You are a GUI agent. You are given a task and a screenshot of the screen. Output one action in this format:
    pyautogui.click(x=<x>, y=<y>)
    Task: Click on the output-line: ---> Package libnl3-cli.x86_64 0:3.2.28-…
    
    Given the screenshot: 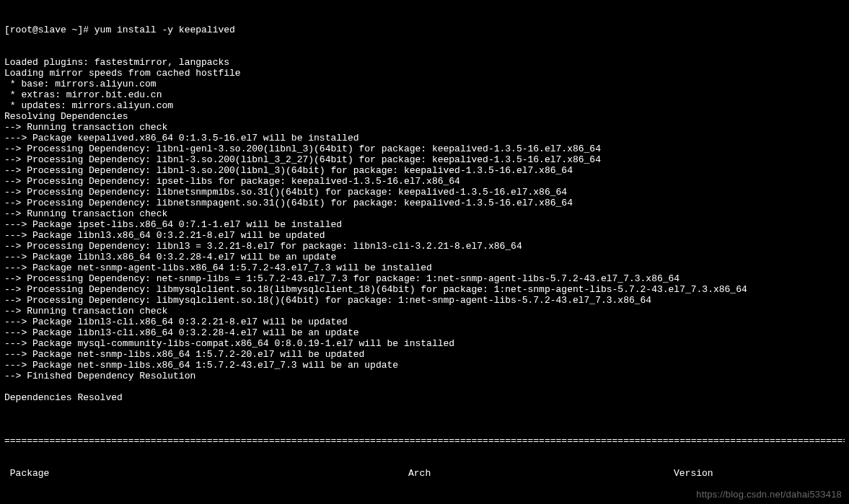 What is the action you would take?
    pyautogui.click(x=424, y=333)
    